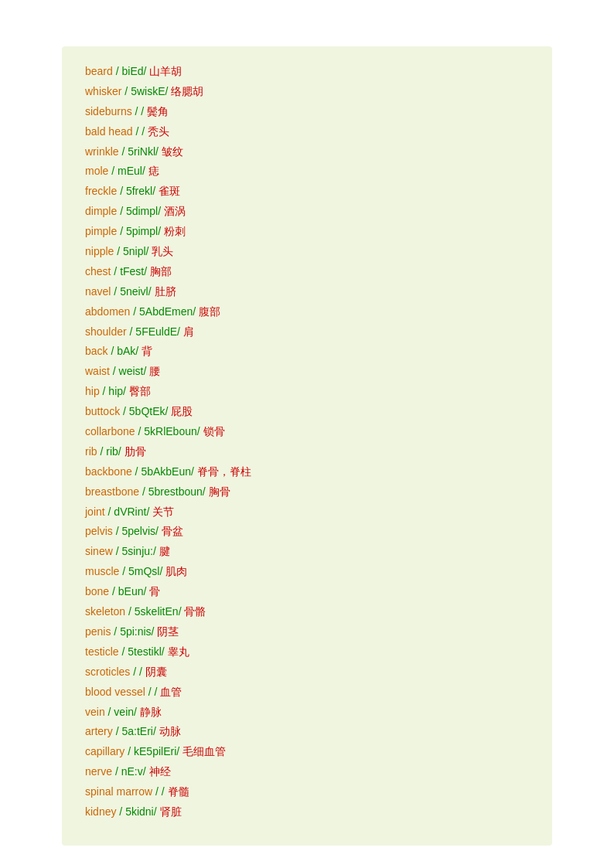 The image size is (614, 868). What do you see at coordinates (104, 91) in the screenshot?
I see `word-english: whisker` at bounding box center [104, 91].